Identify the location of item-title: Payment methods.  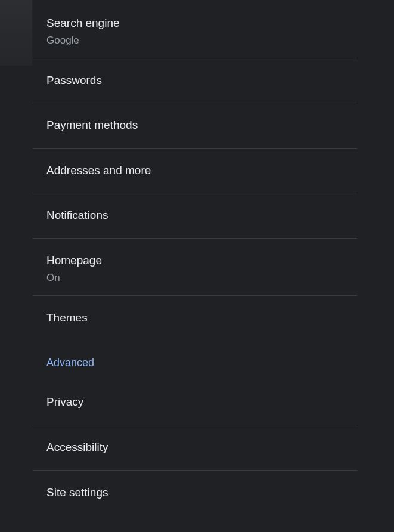
(201, 125).